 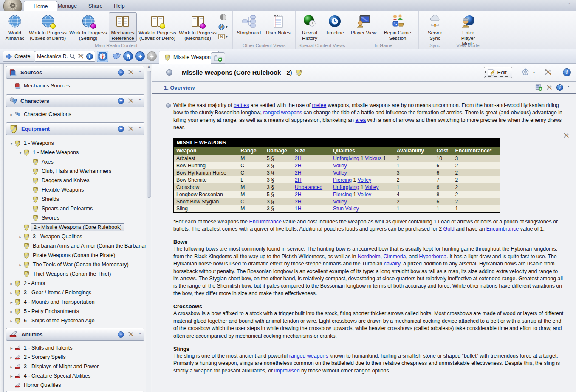 I want to click on create-button: Create, so click(x=19, y=56).